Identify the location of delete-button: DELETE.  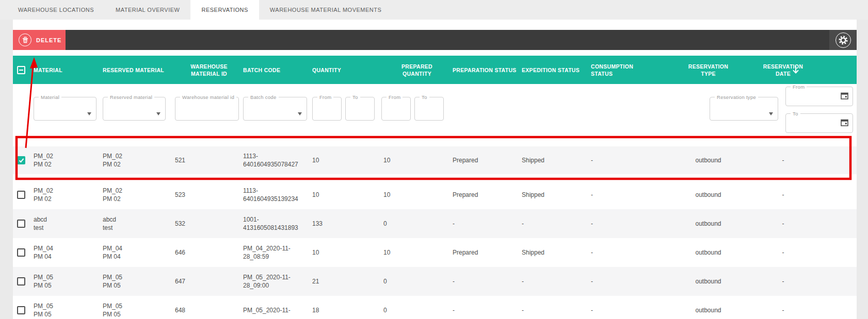
(39, 40).